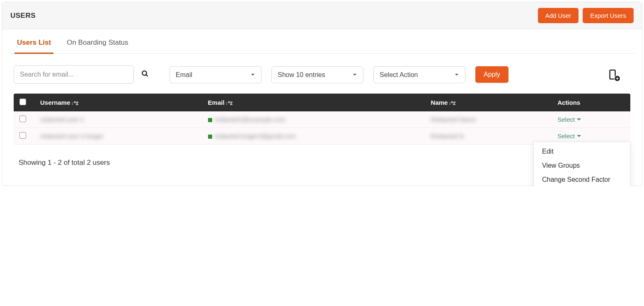 This screenshot has height=306, width=644. What do you see at coordinates (582, 164) in the screenshot?
I see `row-action-dropdown: Edit View Groups Change Second Factor Re…` at bounding box center [582, 164].